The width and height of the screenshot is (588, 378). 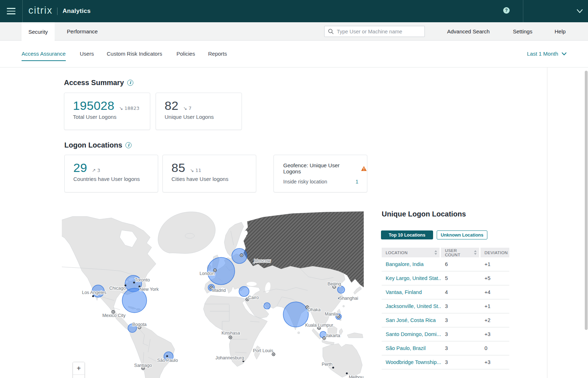 I want to click on search-input, so click(x=379, y=32).